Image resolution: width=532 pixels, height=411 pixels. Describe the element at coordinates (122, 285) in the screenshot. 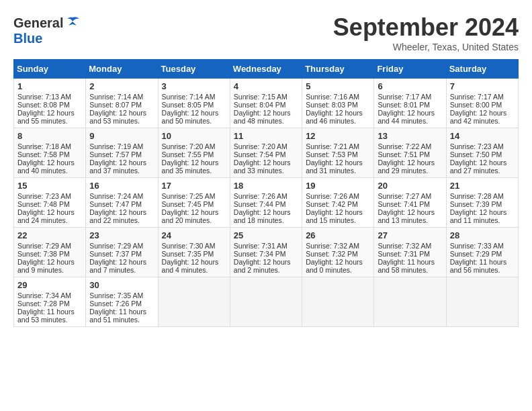

I see `day-number: 30` at that location.